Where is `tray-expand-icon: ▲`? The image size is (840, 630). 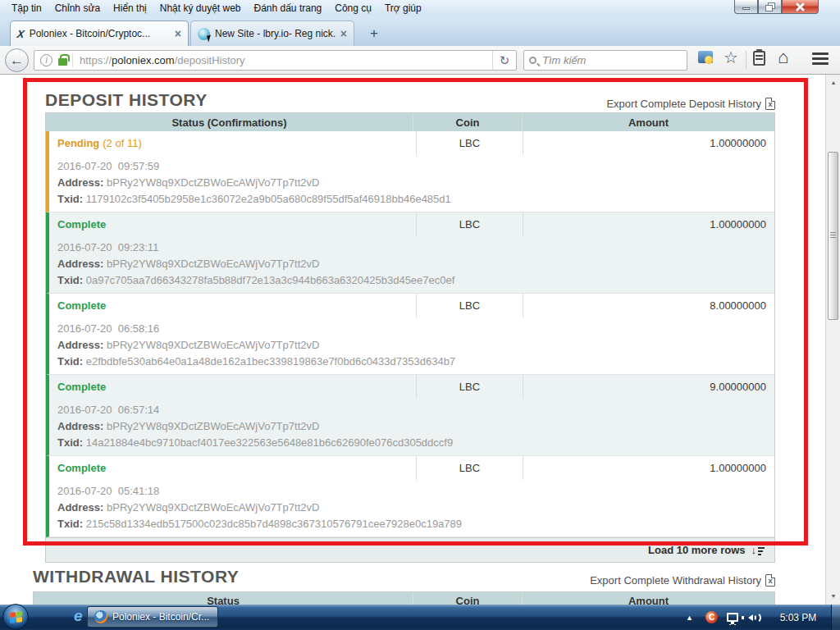
tray-expand-icon: ▲ is located at coordinates (689, 617).